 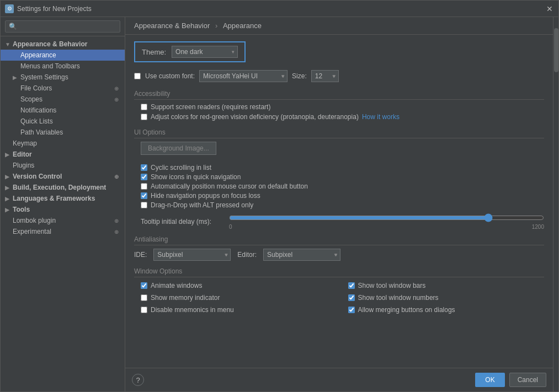 What do you see at coordinates (63, 26) in the screenshot?
I see `search-input` at bounding box center [63, 26].